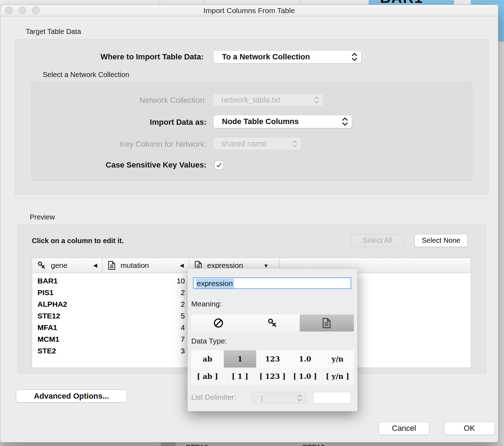 The image size is (504, 446). I want to click on data-type-long-list-button: [ 123 ], so click(272, 376).